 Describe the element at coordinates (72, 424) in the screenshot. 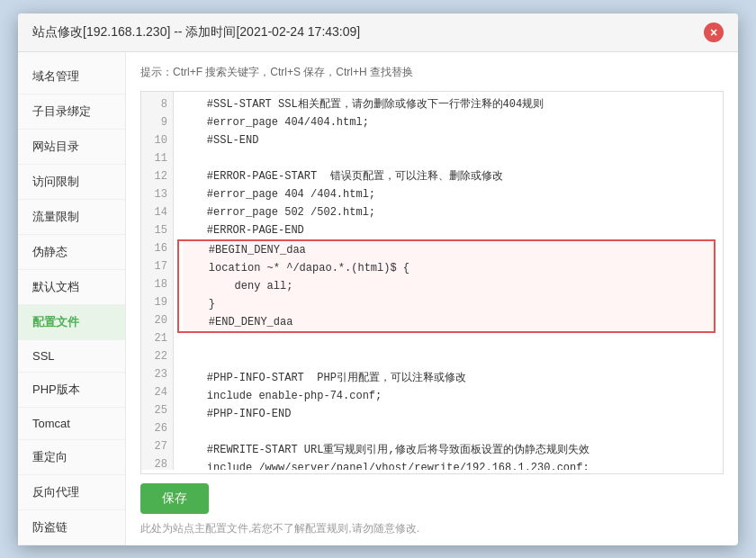

I see `sidebar-item-10: Tomcat` at that location.